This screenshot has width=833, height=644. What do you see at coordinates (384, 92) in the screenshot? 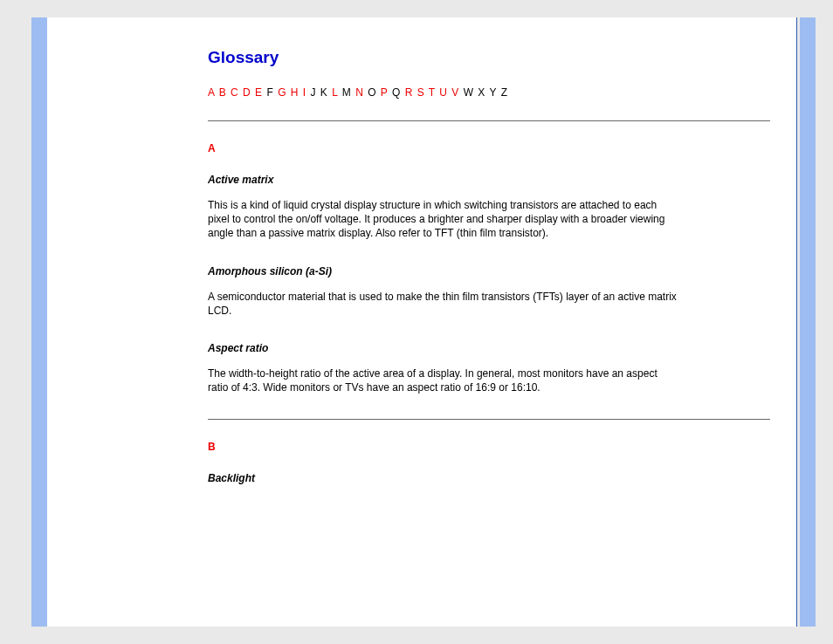
I see `alpha-link-P: P` at bounding box center [384, 92].